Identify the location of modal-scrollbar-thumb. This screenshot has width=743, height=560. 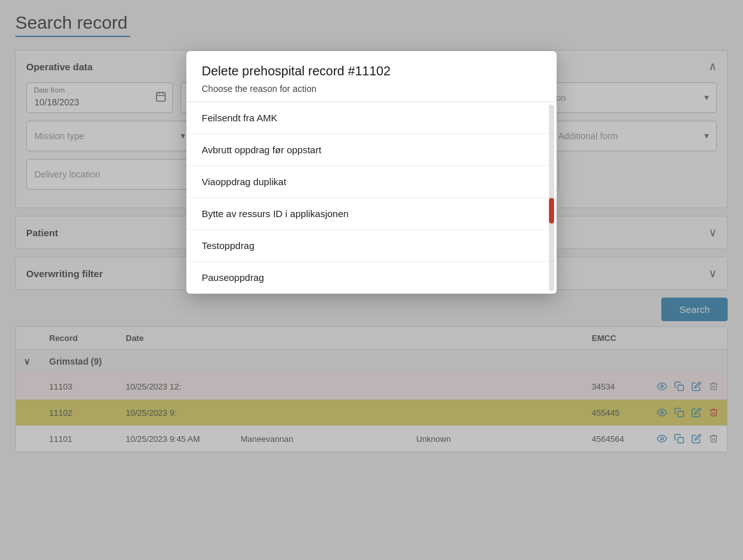
(552, 211).